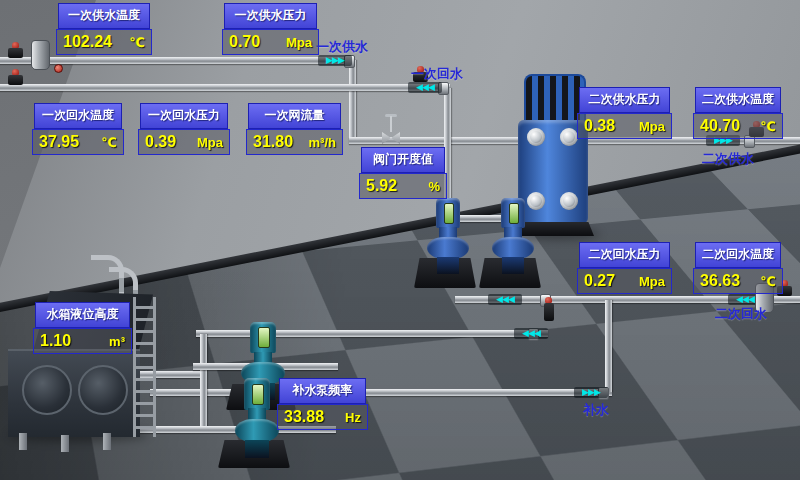 Image resolution: width=800 pixels, height=480 pixels. Describe the element at coordinates (204, 383) in the screenshot. I see `pipe-tank-drop` at that location.